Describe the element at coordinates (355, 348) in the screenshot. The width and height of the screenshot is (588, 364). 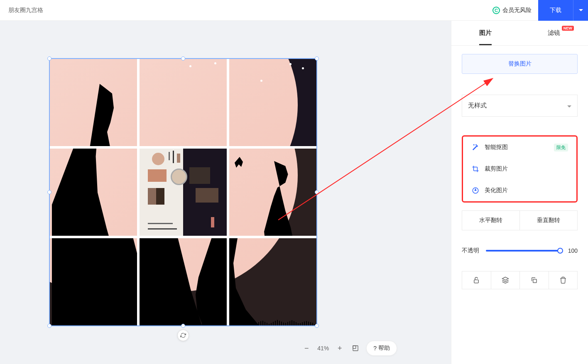
I see `fullscreen-icon` at that location.